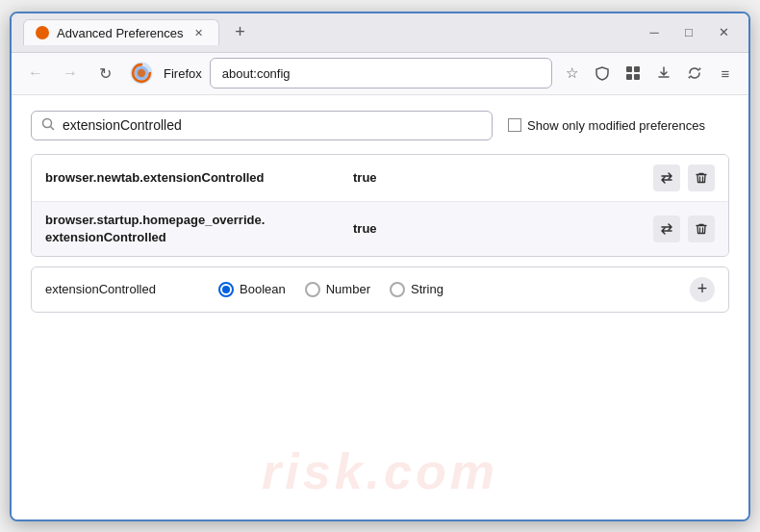 Image resolution: width=760 pixels, height=532 pixels. Describe the element at coordinates (141, 73) in the screenshot. I see `firefox-logo-icon` at that location.